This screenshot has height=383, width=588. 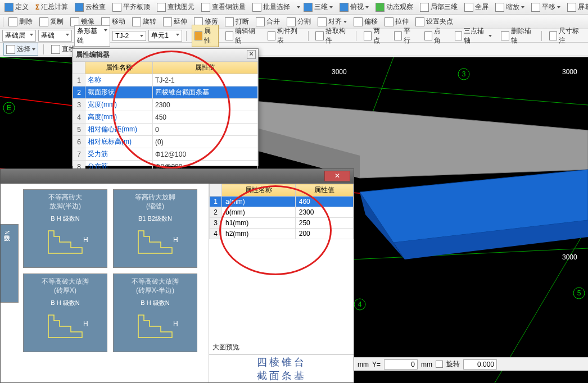 I want to click on preview-text: 四棱锥台 截面条基, so click(x=282, y=369).